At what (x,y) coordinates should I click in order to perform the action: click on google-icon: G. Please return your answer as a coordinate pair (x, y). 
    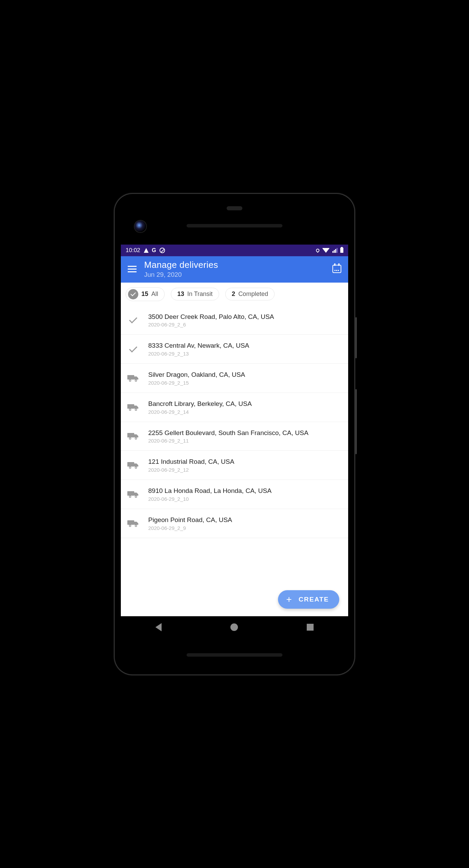
    Looking at the image, I should click on (154, 250).